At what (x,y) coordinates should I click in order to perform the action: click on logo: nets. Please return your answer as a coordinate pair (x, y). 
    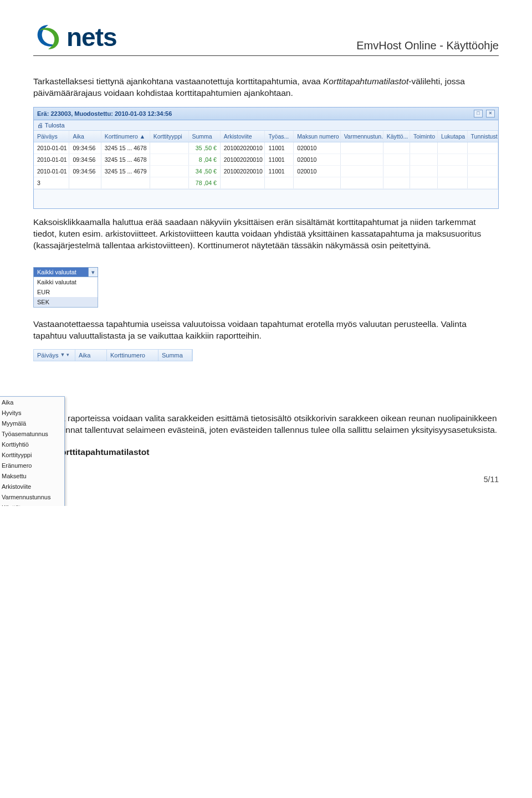
    Looking at the image, I should click on (75, 37).